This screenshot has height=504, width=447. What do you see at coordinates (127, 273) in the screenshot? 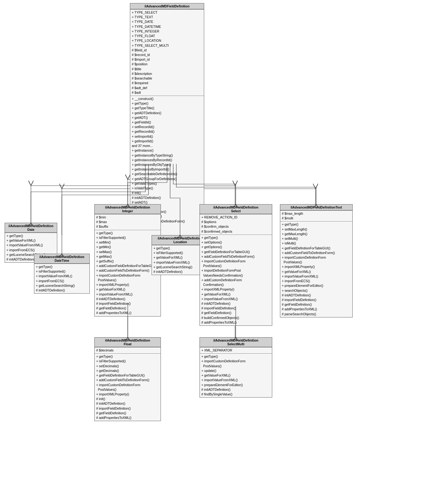
I see `uml-integer-methods: + getType() + isFilterSupported() + setM…` at bounding box center [127, 273].